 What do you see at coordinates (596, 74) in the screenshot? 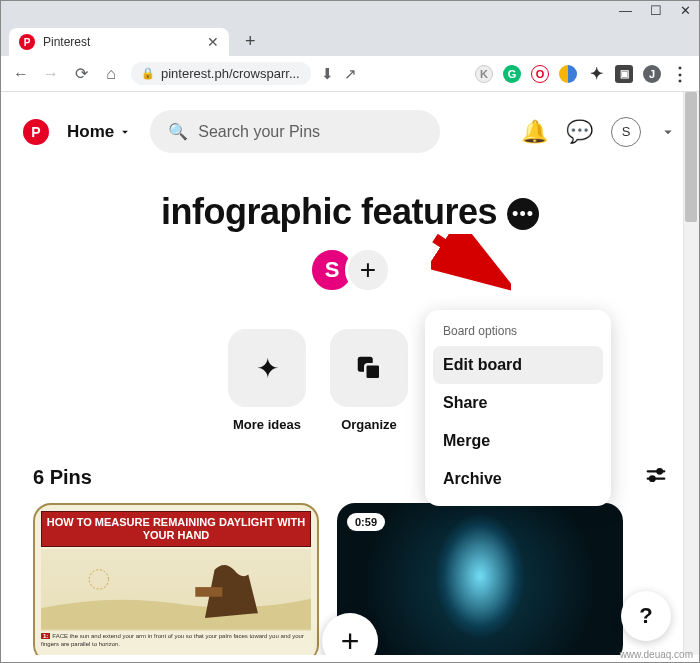
I see `extensions-menu-icon: ✦` at bounding box center [596, 74].